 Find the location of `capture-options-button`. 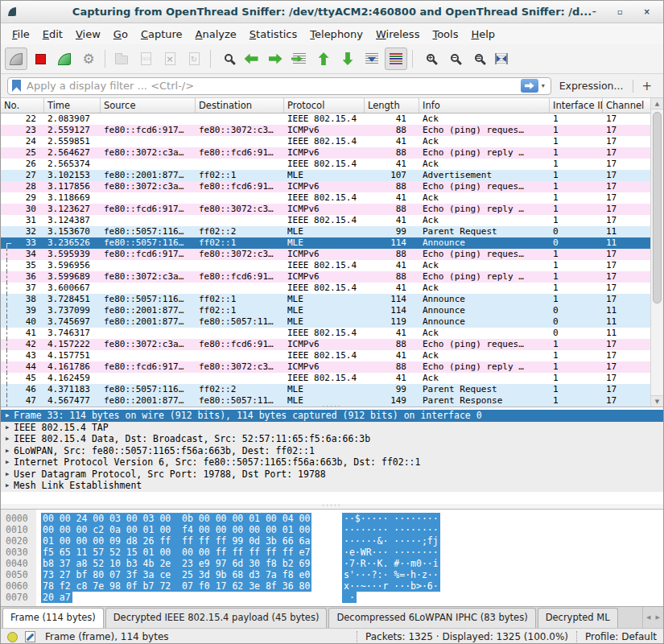

capture-options-button is located at coordinates (89, 59).